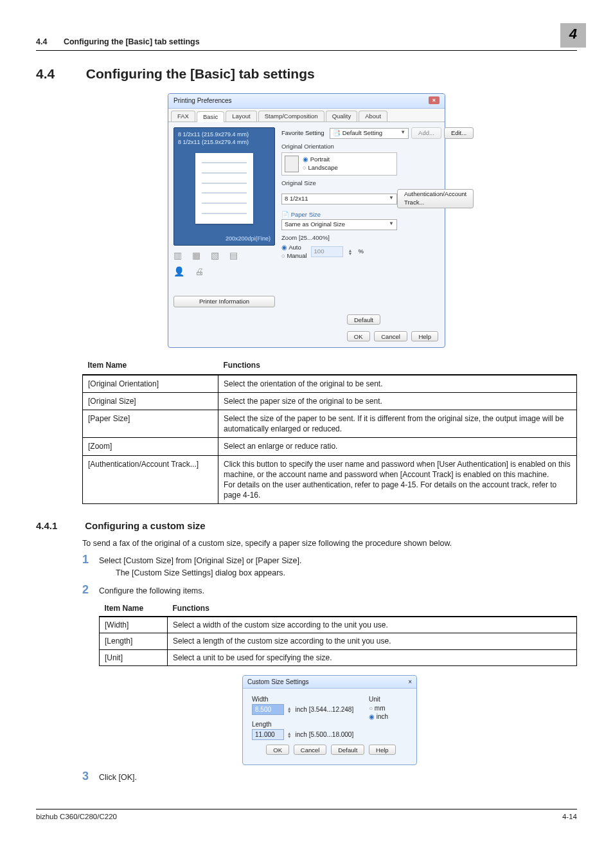 The height and width of the screenshot is (868, 613). I want to click on basic-tab-items-table: Item Name Functions [Original Orientatio…, so click(330, 431).